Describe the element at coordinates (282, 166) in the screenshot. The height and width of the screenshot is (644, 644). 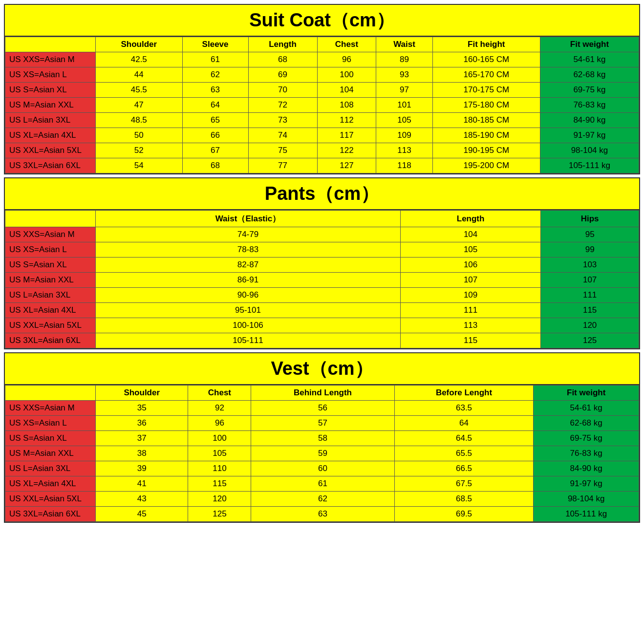
I see `table-cell: 77` at that location.